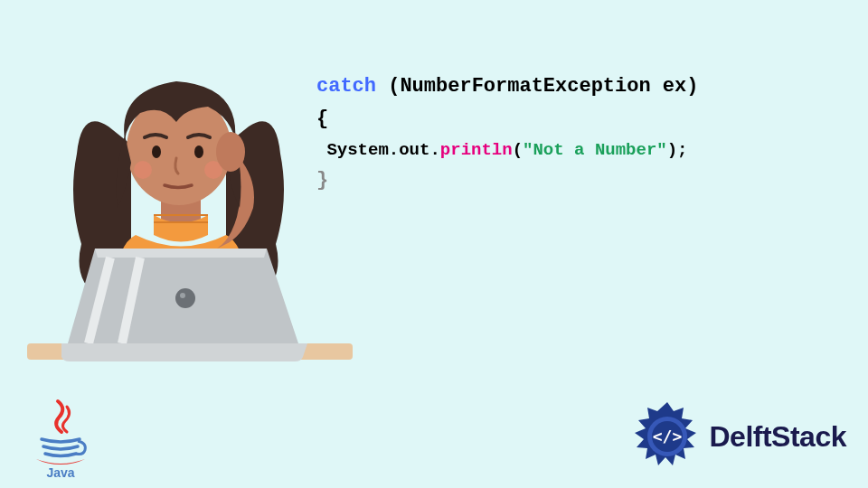 This screenshot has height=488, width=868. What do you see at coordinates (378, 150) in the screenshot?
I see `system-out: System.out.` at bounding box center [378, 150].